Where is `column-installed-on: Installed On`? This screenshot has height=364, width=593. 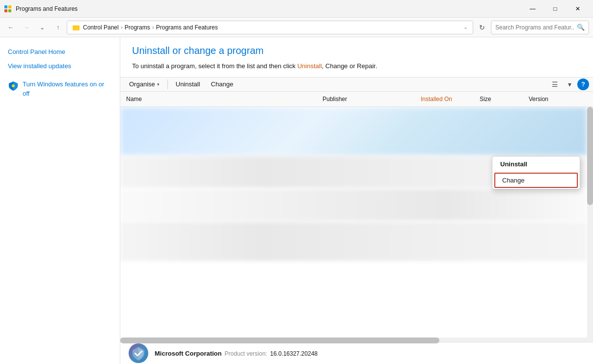
column-installed-on: Installed On is located at coordinates (448, 99).